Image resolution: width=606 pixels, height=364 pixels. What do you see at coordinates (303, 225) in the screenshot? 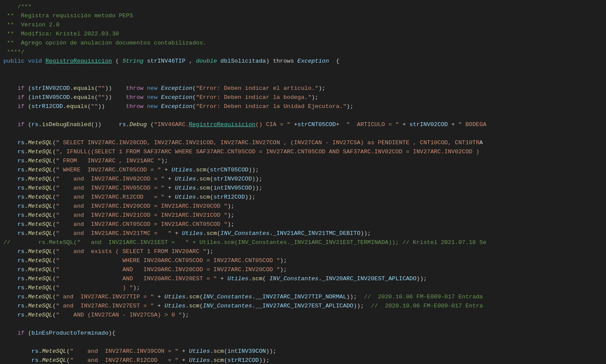
I see `code-line: rs.MeteSQL(" and INV27ARC.CNT05COD = INV…` at bounding box center [303, 225].